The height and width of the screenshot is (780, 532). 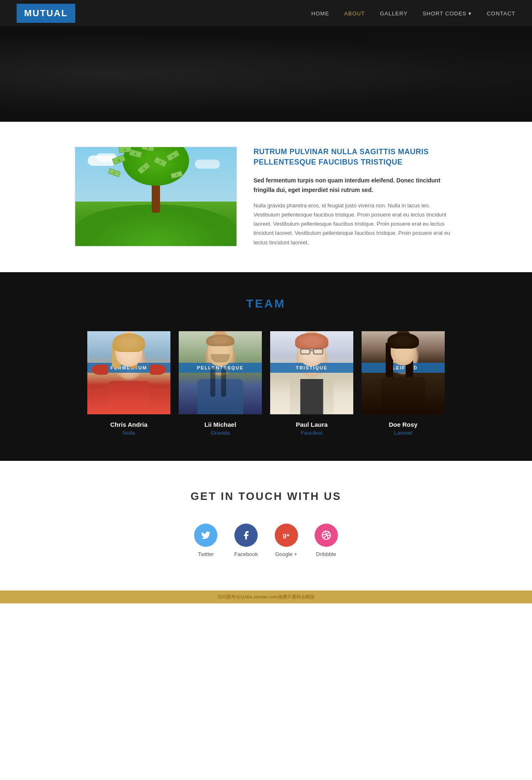 What do you see at coordinates (355, 157) in the screenshot?
I see `about-heading: RUTRUM PULVINAR NULLA SAGITTIS MAURIS PE…` at bounding box center [355, 157].